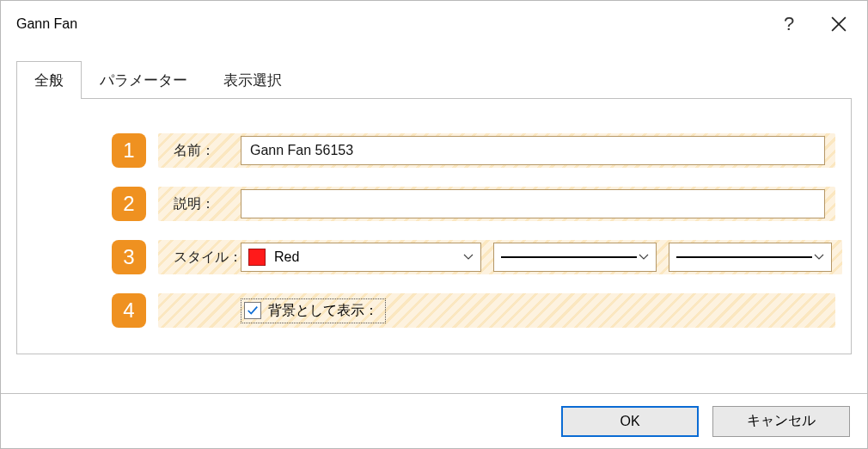  What do you see at coordinates (302, 151) in the screenshot?
I see `name-input-value: Gann Fan 56153` at bounding box center [302, 151].